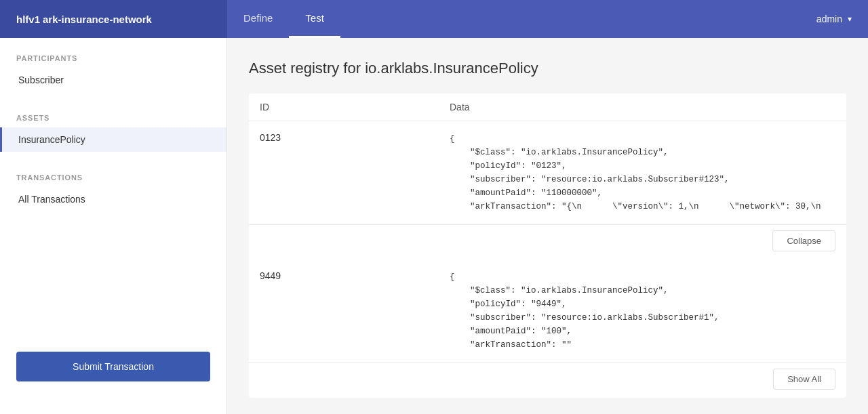 The width and height of the screenshot is (868, 414). What do you see at coordinates (315, 19) in the screenshot?
I see `tab-test: Test` at bounding box center [315, 19].